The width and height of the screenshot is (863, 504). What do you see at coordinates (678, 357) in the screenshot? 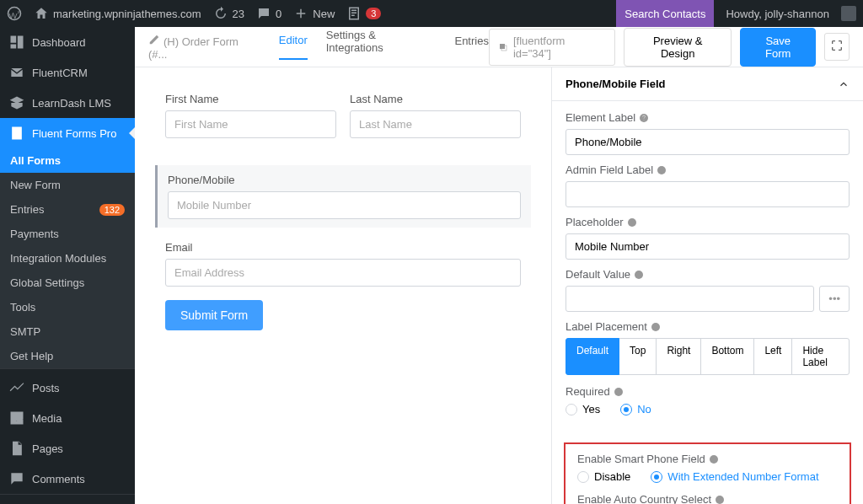
I see `placement-right: Right` at bounding box center [678, 357].